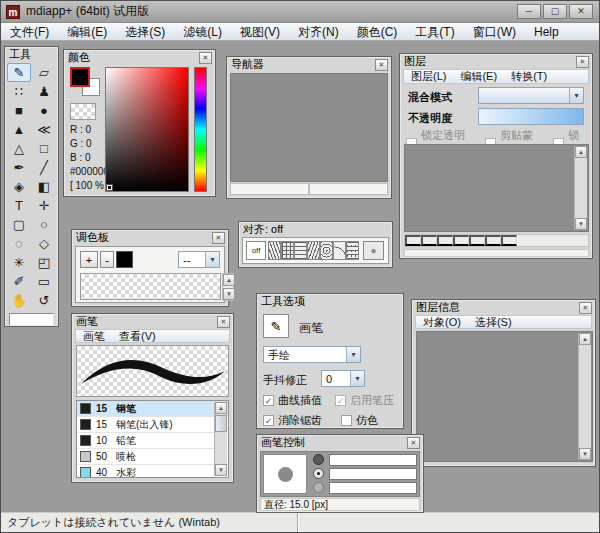 The height and width of the screenshot is (533, 600). Describe the element at coordinates (44, 206) in the screenshot. I see `tool-move-button: ✛` at that location.